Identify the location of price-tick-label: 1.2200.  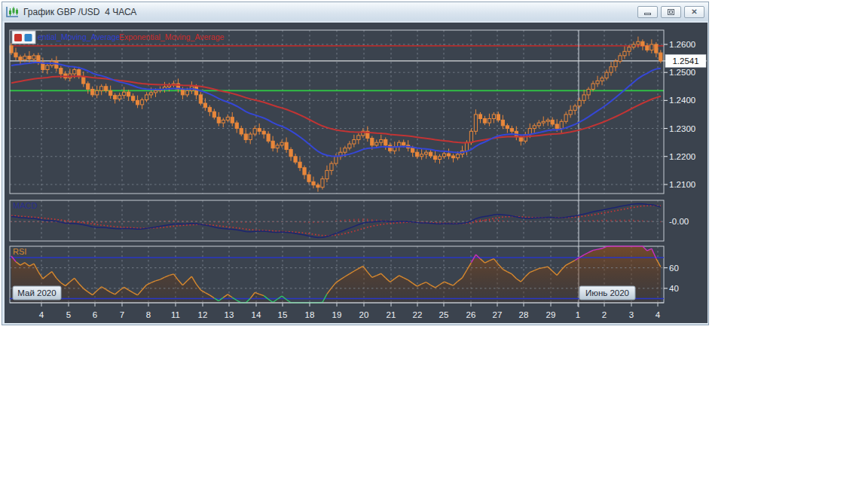
(683, 157).